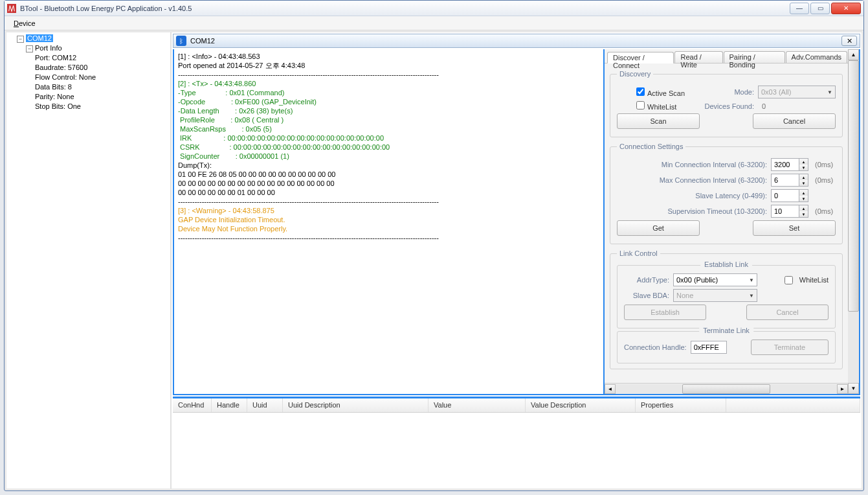 The width and height of the screenshot is (868, 495). What do you see at coordinates (788, 280) in the screenshot?
I see `link-whitelist-checkbox` at bounding box center [788, 280].